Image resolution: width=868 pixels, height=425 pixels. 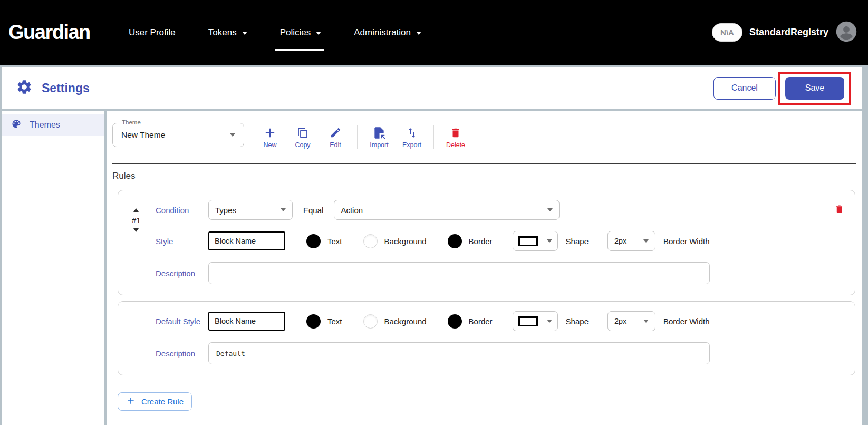 I want to click on app-logo: Guardian, so click(x=55, y=33).